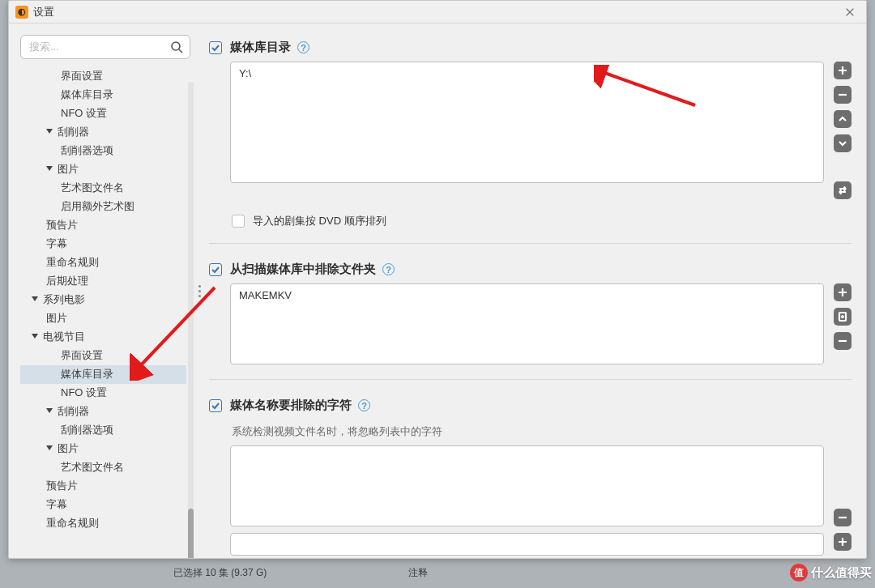  What do you see at coordinates (104, 337) in the screenshot?
I see `sidebar-item: 电视节目` at bounding box center [104, 337].